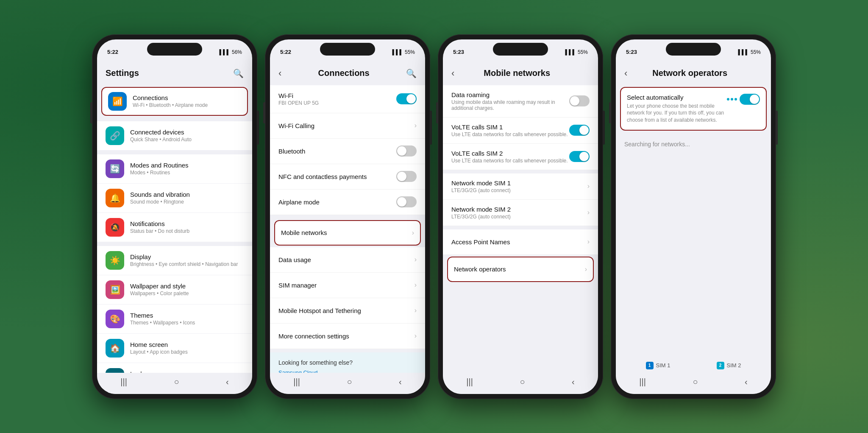 The image size is (868, 433). I want to click on back-button-2: ‹, so click(280, 73).